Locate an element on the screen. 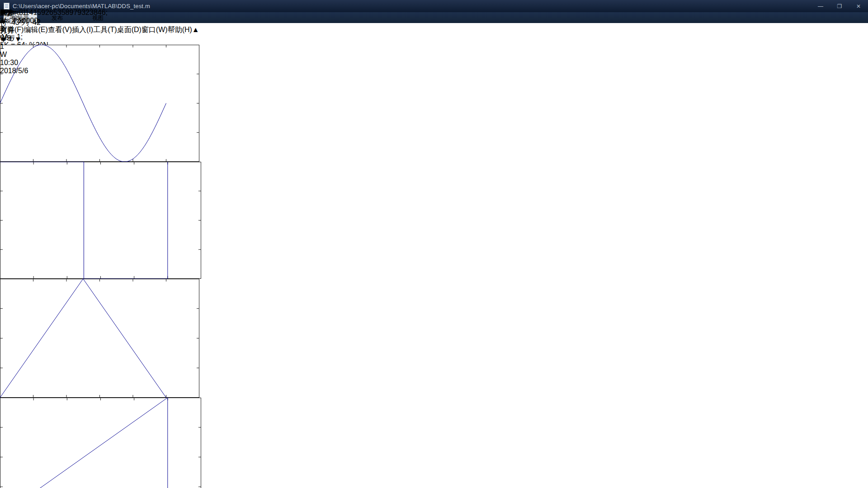 The image size is (868, 488). close-button: ✕ is located at coordinates (859, 6).